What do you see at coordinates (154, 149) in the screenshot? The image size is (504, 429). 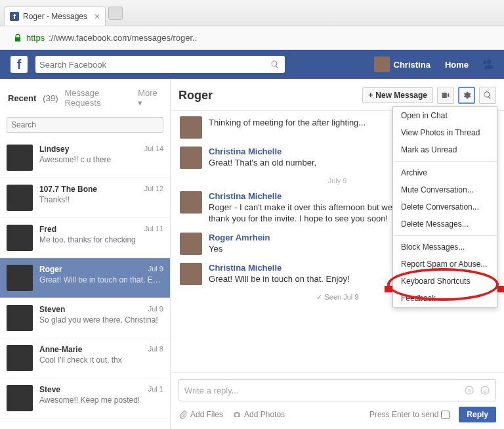 I see `conv-date: Jul 14` at bounding box center [154, 149].